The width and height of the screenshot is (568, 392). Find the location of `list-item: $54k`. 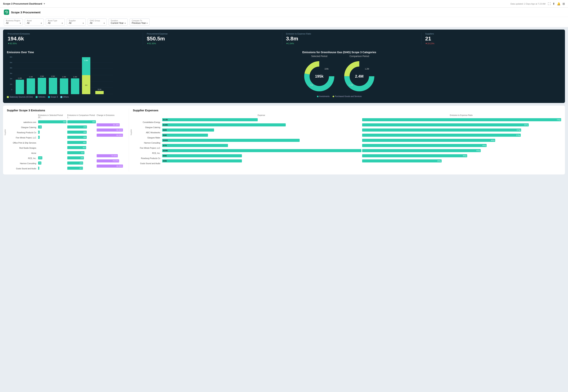

list-item: $54k is located at coordinates (261, 135).